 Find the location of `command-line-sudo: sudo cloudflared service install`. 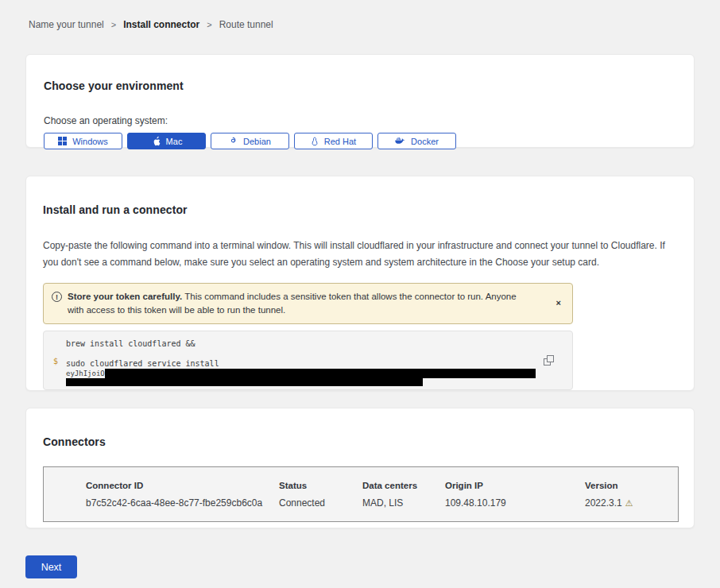

command-line-sudo: sudo cloudflared service install is located at coordinates (304, 364).